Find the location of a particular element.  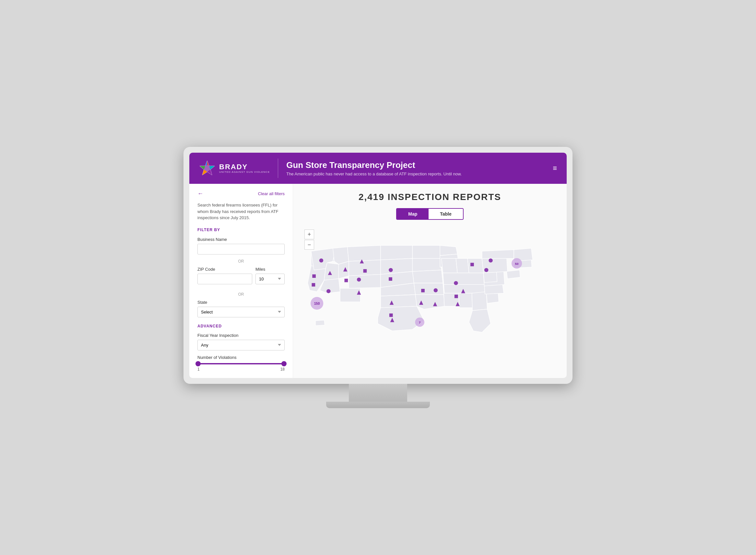

logo-subtext: UNITED AGAINST GUN VIOLENCE is located at coordinates (245, 172).